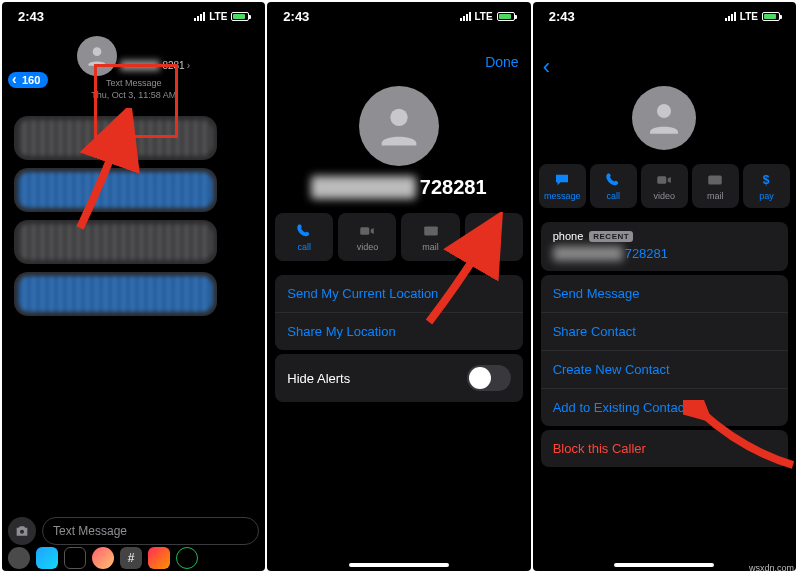 This screenshot has height=575, width=800. What do you see at coordinates (664, 448) in the screenshot?
I see `block-card: Block this Caller` at bounding box center [664, 448].